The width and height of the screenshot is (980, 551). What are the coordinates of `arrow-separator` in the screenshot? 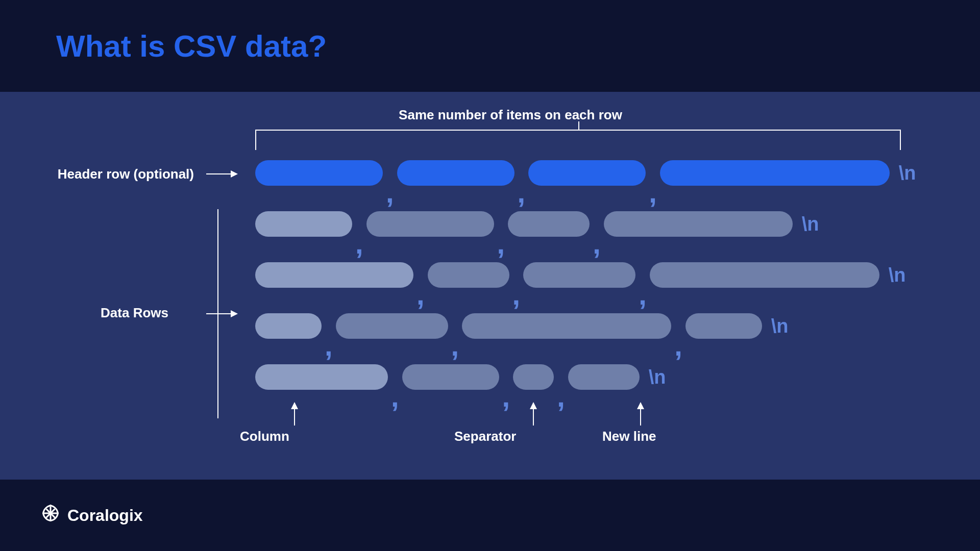 It's located at (533, 414).